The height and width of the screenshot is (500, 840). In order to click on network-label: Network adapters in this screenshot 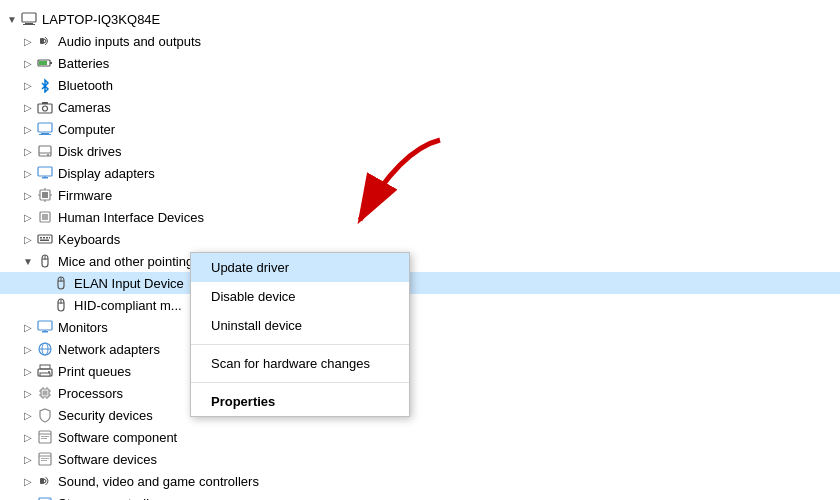, I will do `click(109, 350)`.